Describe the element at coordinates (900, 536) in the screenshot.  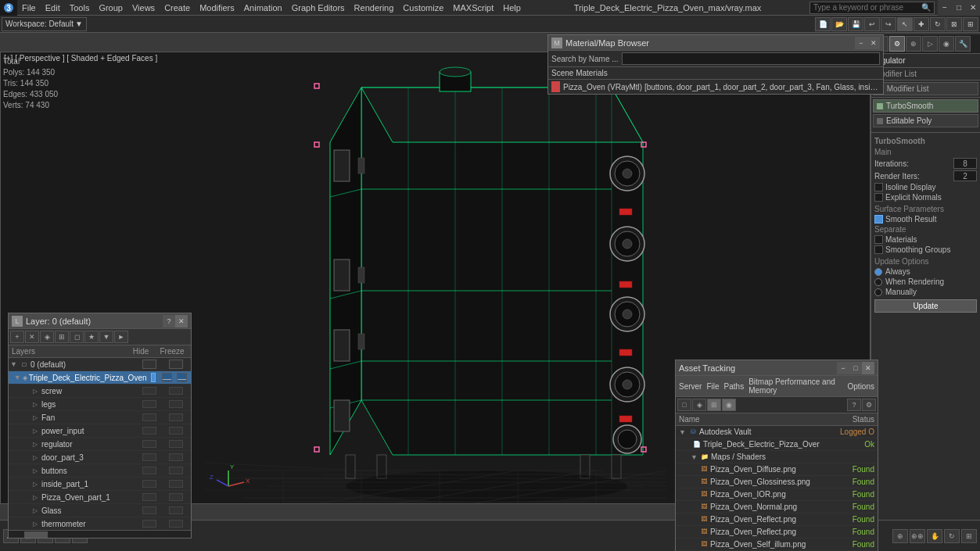
I see `viewport-zoom: ⊕` at that location.